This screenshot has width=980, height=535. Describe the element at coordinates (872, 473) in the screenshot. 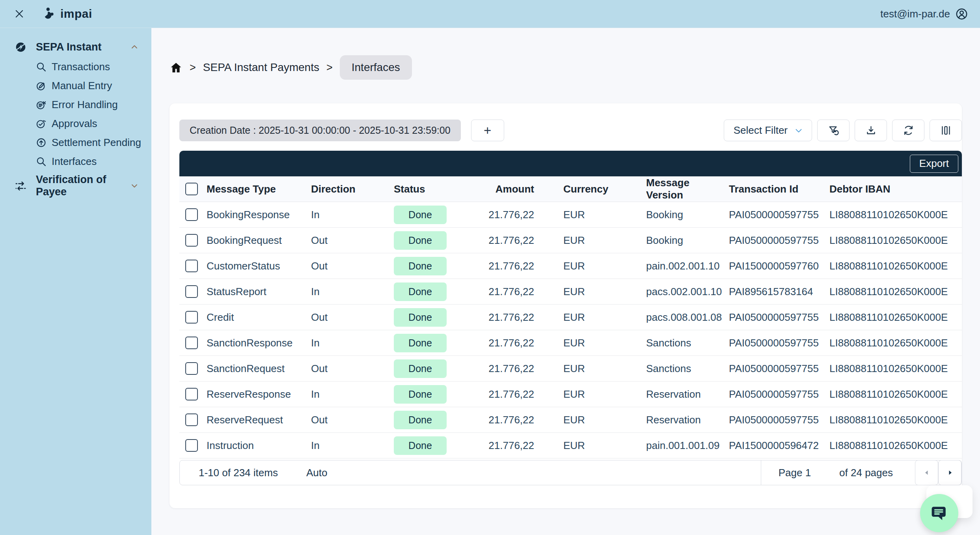

I see `total-pages-label: of 24 pages` at that location.